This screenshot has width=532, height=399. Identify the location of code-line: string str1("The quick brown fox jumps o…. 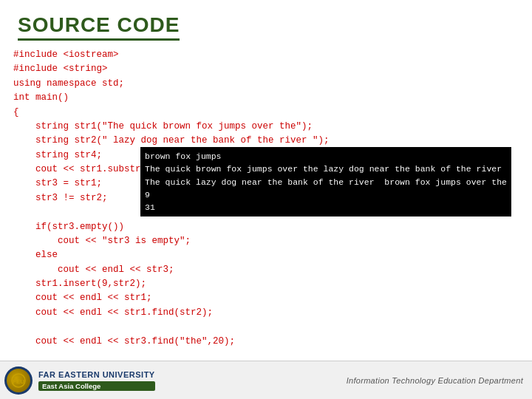
(266, 127).